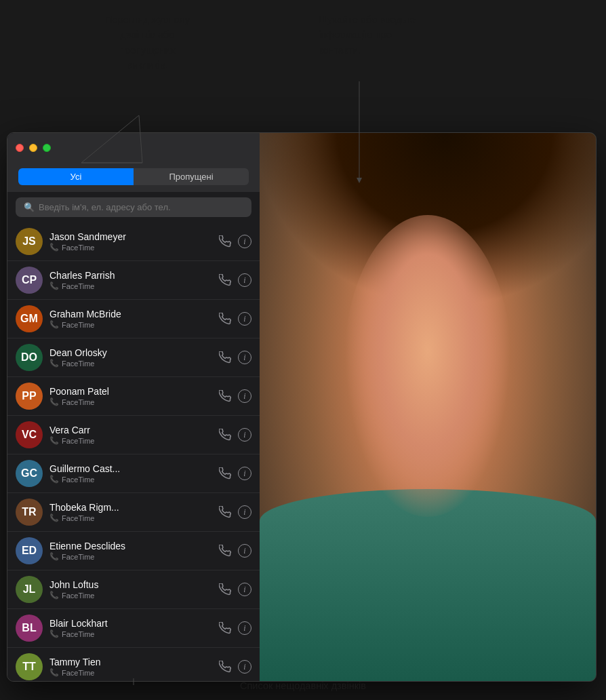 The width and height of the screenshot is (606, 700). What do you see at coordinates (29, 512) in the screenshot?
I see `avatar: TR` at bounding box center [29, 512].